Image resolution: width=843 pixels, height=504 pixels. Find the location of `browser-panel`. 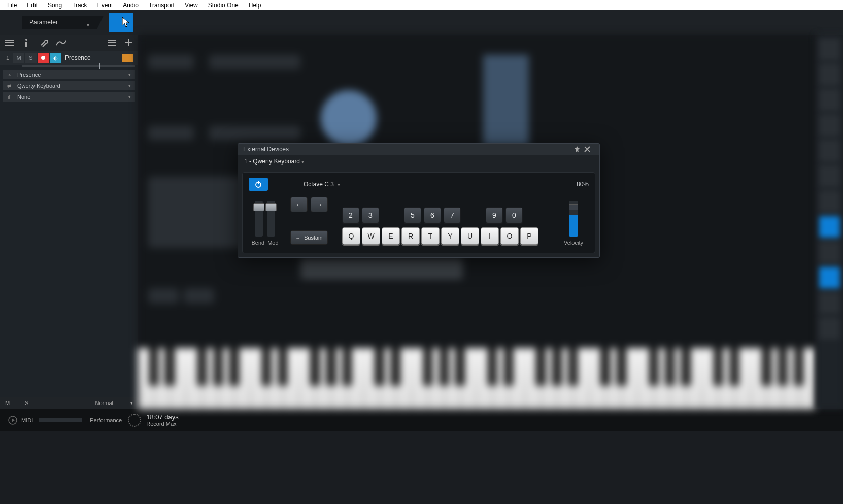

browser-panel is located at coordinates (829, 222).